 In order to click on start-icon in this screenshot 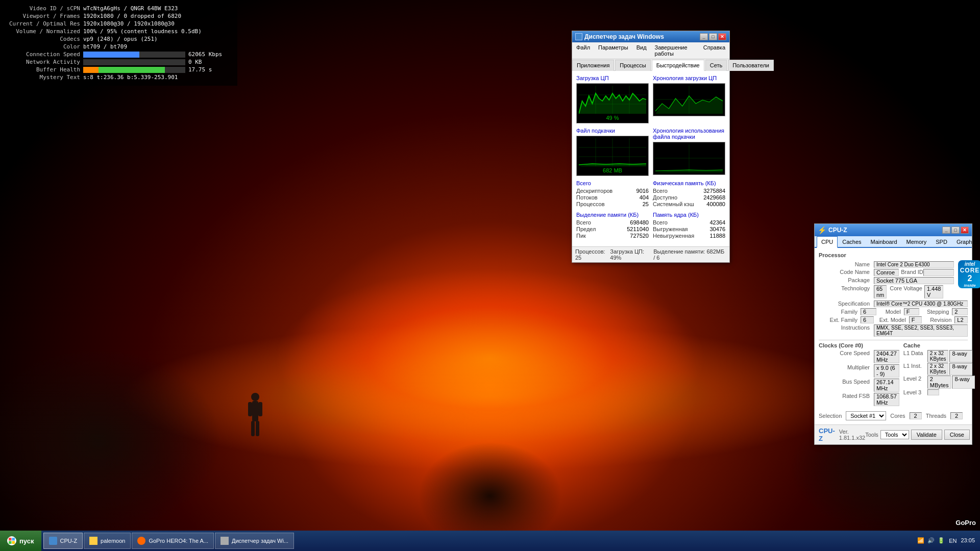, I will do `click(12, 541)`.